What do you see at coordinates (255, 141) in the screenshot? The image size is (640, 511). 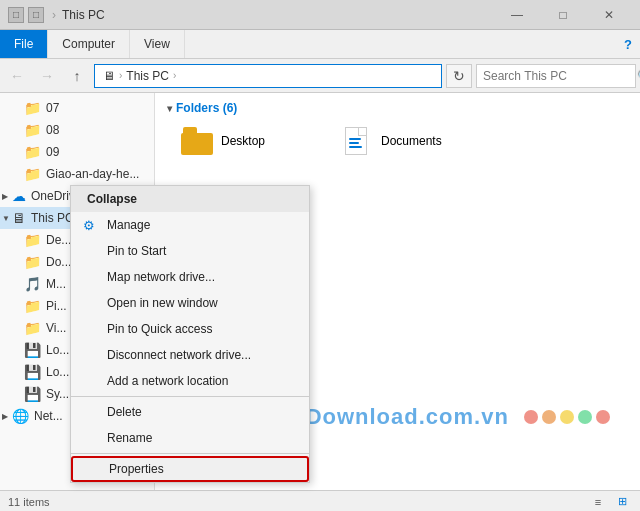 I see `folder-item-desktop: Desktop` at bounding box center [255, 141].